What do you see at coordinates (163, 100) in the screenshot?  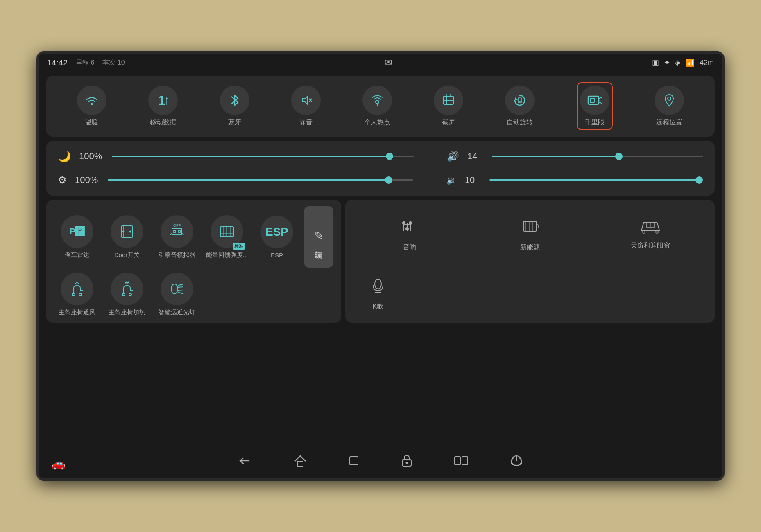 I see `mobile-icon-circle: 1↑` at bounding box center [163, 100].